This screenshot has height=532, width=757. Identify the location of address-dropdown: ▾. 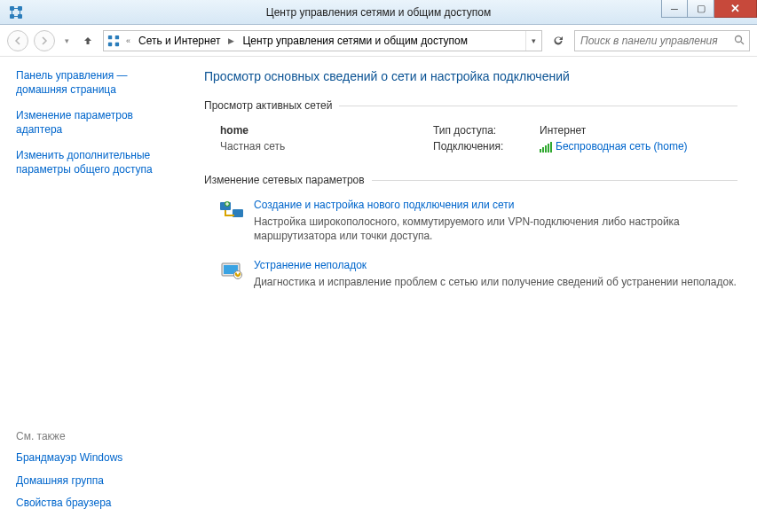
(533, 41).